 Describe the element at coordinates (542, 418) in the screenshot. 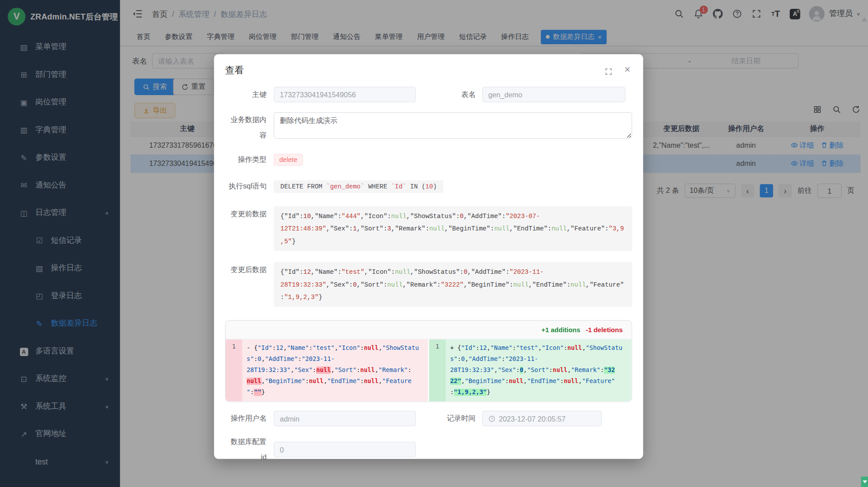

I see `record-time-input: 2023-12-07 20:05:57` at that location.